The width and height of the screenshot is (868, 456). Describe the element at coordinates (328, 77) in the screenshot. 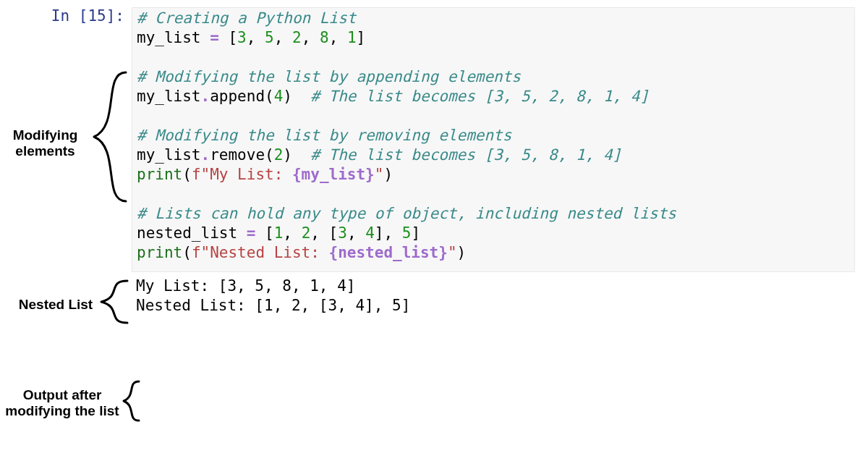

I see `code-comment: # Modifying the list by appending elemen…` at that location.